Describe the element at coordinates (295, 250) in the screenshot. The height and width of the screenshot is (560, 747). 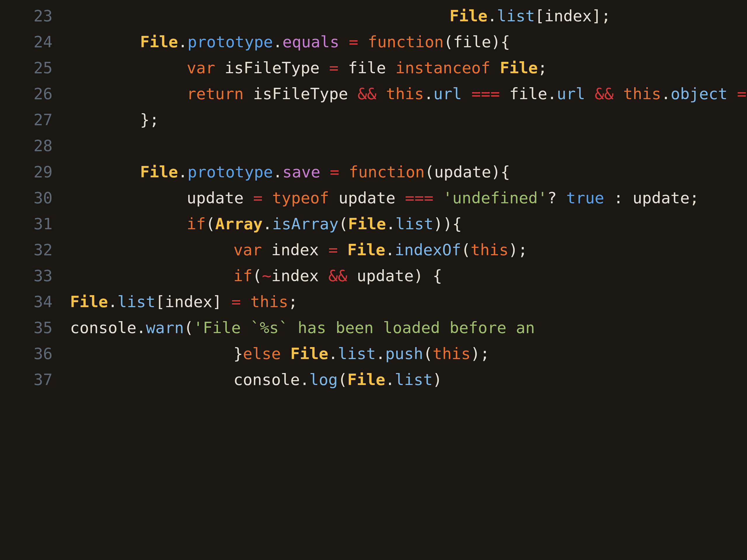
I see `token: index` at that location.